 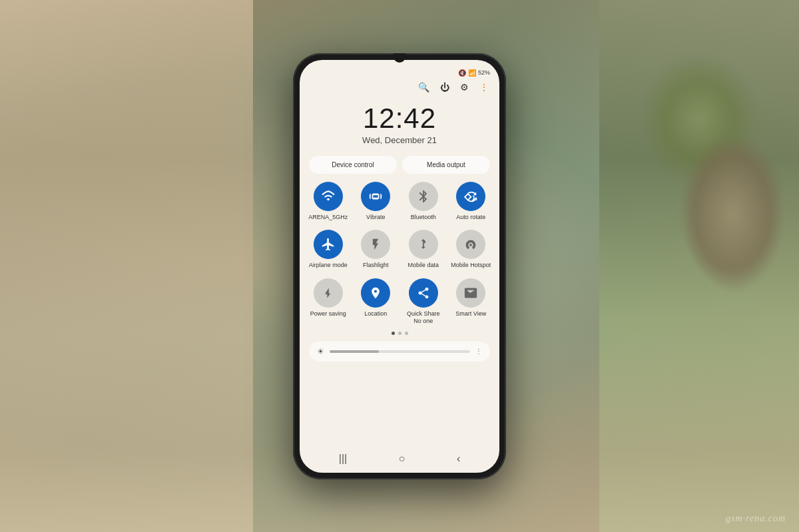 I want to click on smartview-icon, so click(x=471, y=293).